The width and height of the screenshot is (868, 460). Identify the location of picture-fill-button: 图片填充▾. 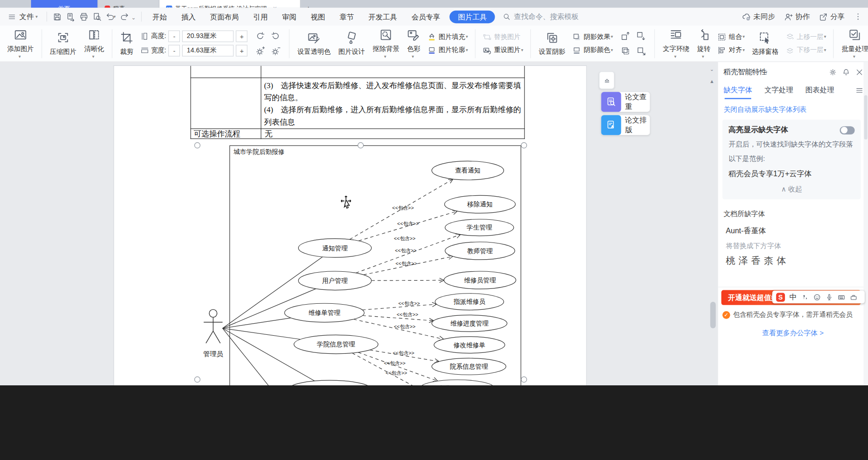
(448, 37).